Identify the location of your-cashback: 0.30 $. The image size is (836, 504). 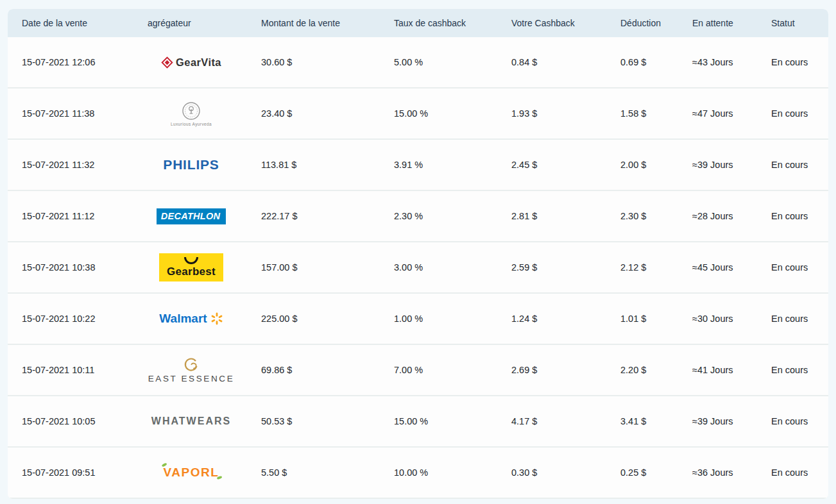
(558, 473).